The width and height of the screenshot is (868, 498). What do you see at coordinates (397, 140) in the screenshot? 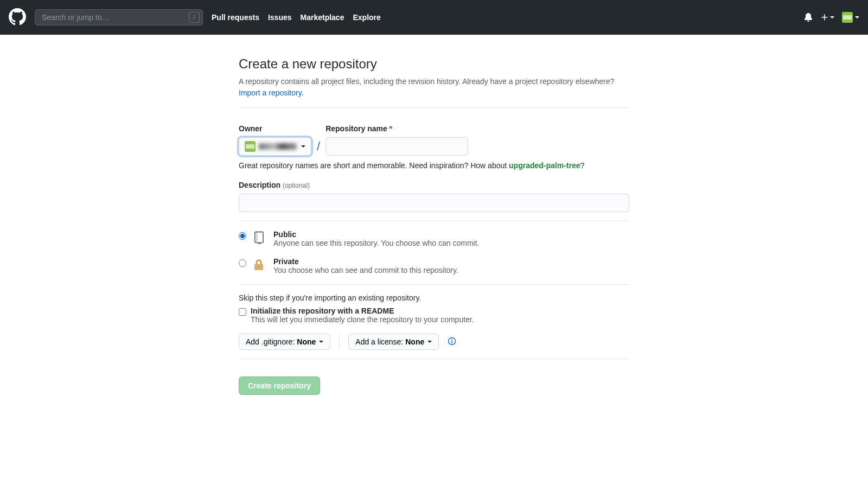
I see `repo-name-field: Repository name *` at bounding box center [397, 140].